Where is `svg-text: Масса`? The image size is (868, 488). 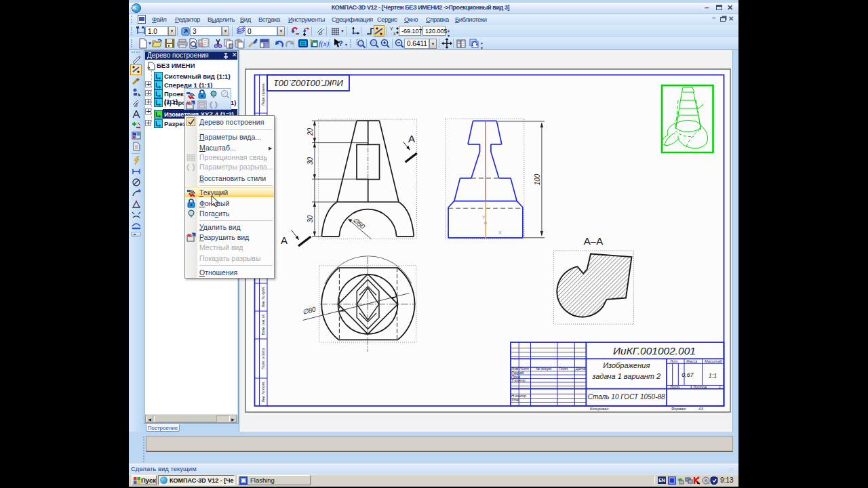 svg-text: Масса is located at coordinates (692, 361).